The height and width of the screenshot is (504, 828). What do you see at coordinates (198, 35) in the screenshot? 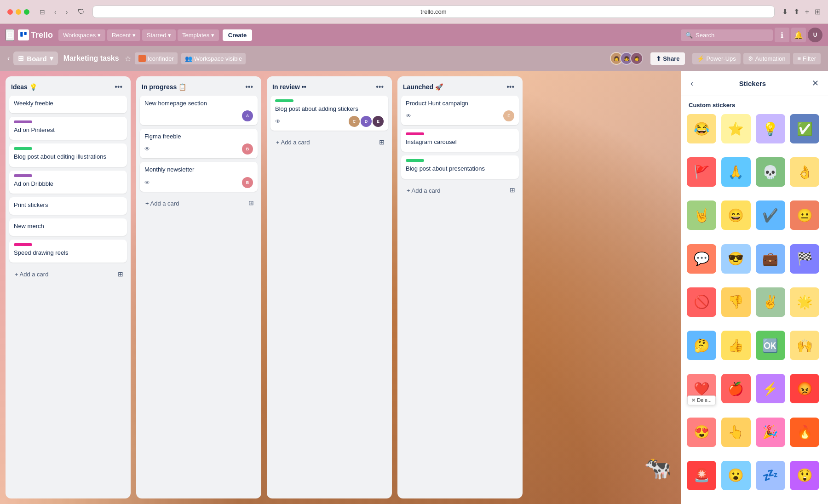
I see `templates-btn: Templates ▾` at bounding box center [198, 35].